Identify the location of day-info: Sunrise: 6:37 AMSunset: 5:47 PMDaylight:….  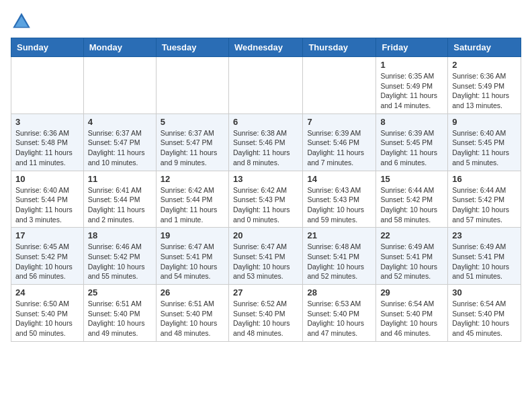
(120, 148).